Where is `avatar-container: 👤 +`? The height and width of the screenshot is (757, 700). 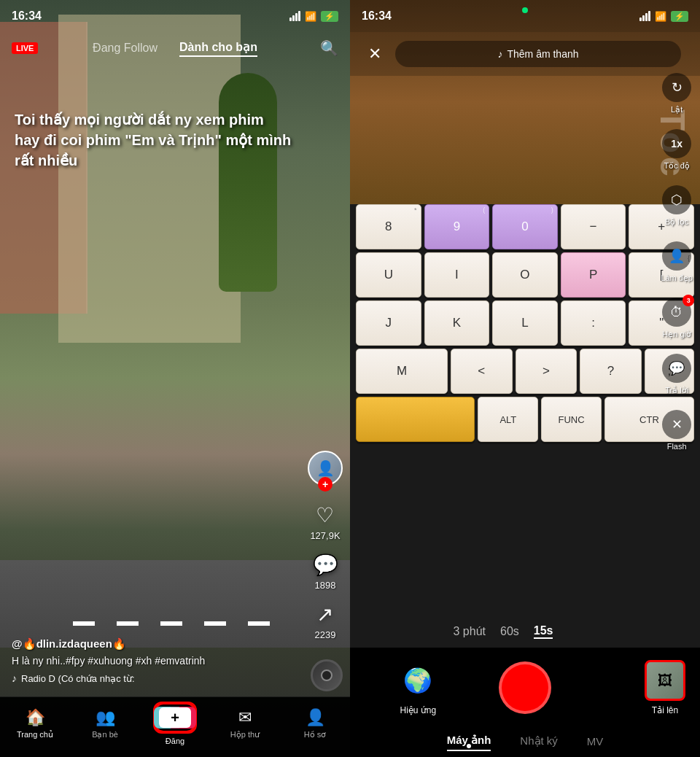
avatar-container: 👤 + is located at coordinates (325, 471).